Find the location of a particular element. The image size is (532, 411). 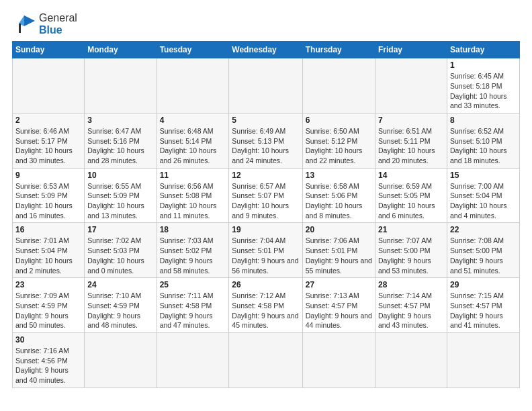

day-cell: 27Sunrise: 7:13 AM Sunset: 4:57 PM Dayli… is located at coordinates (339, 306).